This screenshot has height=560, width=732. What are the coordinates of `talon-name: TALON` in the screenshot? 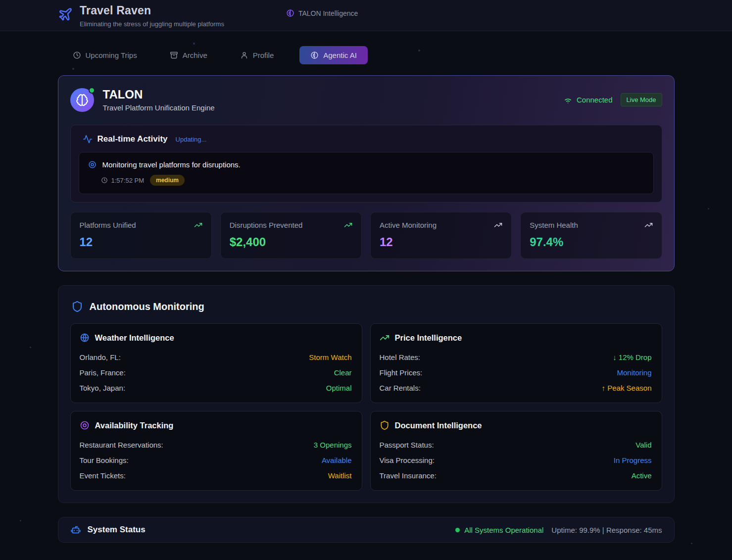 It's located at (159, 95).